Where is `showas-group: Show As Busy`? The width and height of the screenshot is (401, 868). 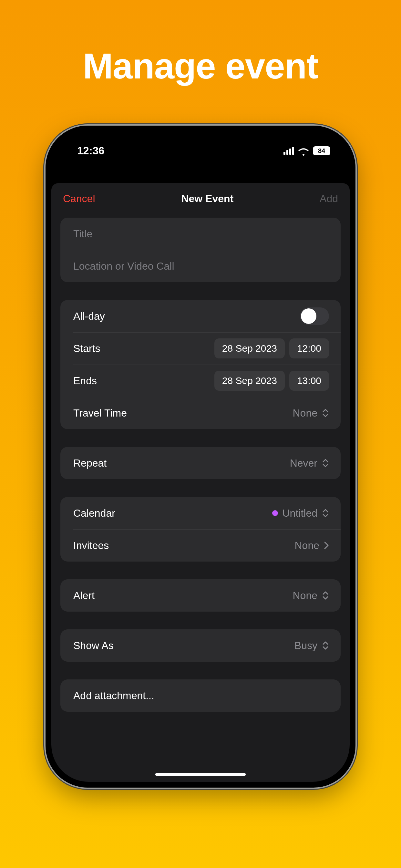
showas-group: Show As Busy is located at coordinates (201, 646).